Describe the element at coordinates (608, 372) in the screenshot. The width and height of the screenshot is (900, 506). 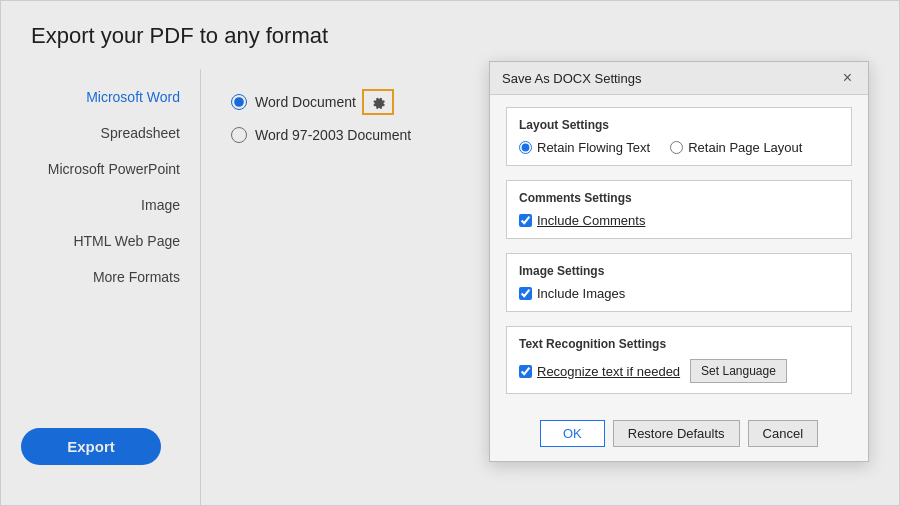
I see `recognize-text-label: Recognize text if needed` at that location.